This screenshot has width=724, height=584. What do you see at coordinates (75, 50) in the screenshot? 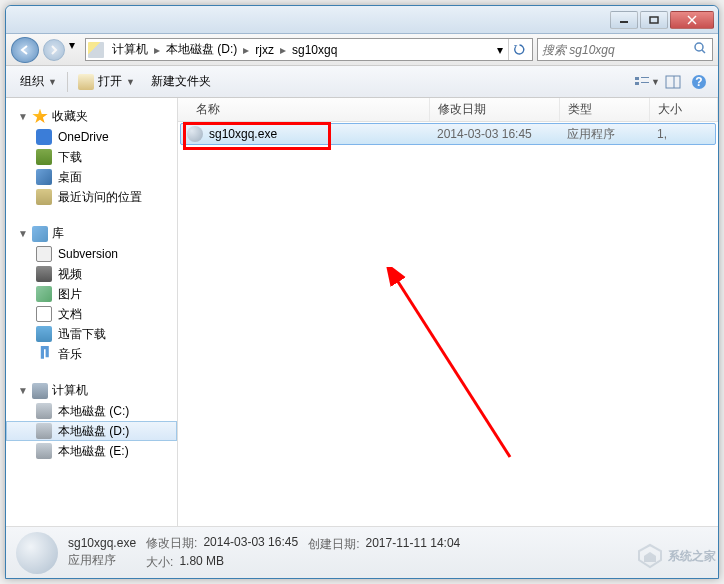
I see `history-dropdown: ▾` at bounding box center [75, 50].